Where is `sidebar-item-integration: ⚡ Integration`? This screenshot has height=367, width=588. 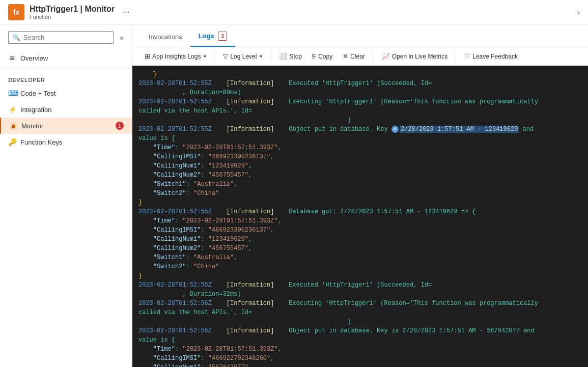
sidebar-item-integration: ⚡ Integration is located at coordinates (66, 109).